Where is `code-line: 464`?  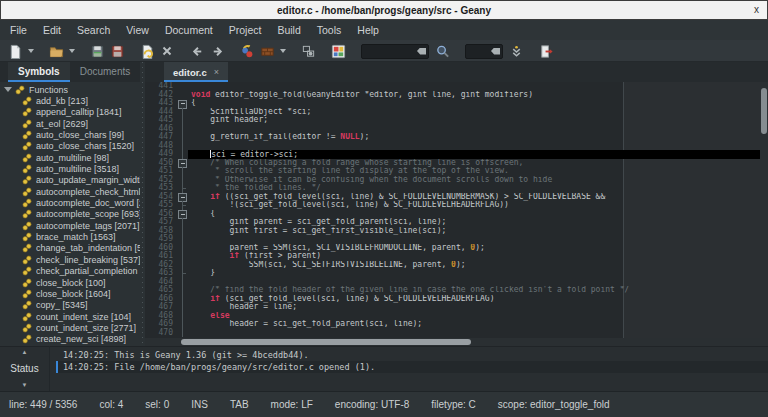 code-line: 464 is located at coordinates (456, 282).